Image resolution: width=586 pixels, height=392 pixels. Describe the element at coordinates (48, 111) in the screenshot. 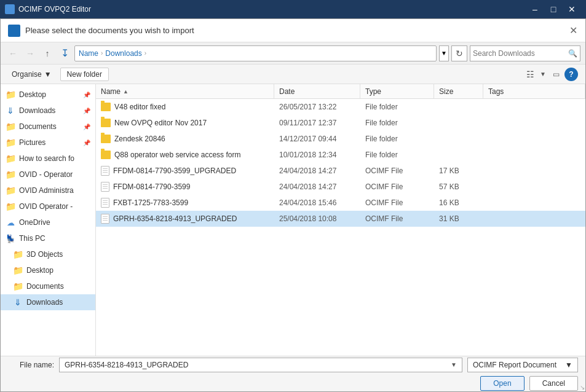

I see `sidebar-item-downloads: ⇓ Downloads 📌` at that location.